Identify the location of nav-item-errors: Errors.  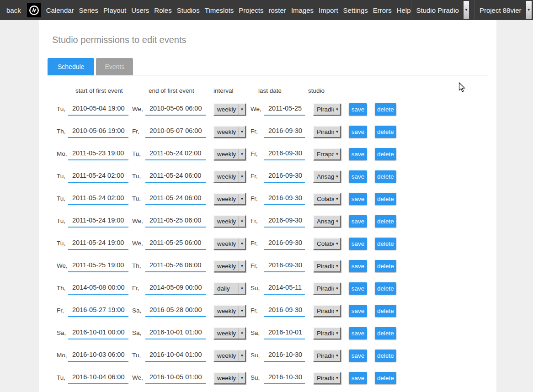
(382, 10).